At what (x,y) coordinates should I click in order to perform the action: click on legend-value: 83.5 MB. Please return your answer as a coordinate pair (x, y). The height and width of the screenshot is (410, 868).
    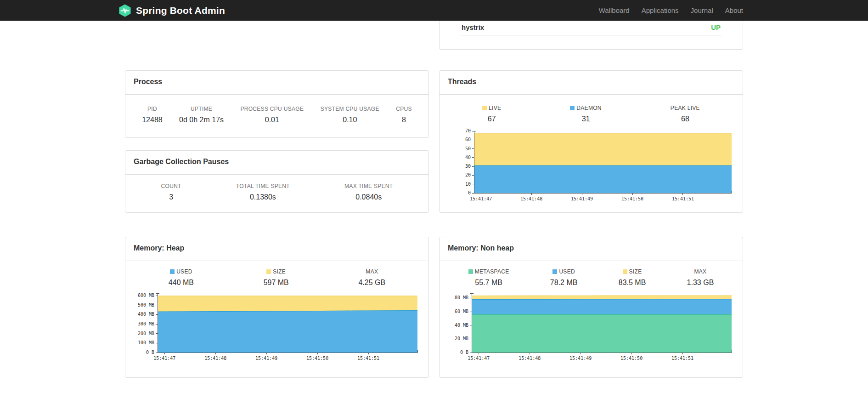
    Looking at the image, I should click on (632, 283).